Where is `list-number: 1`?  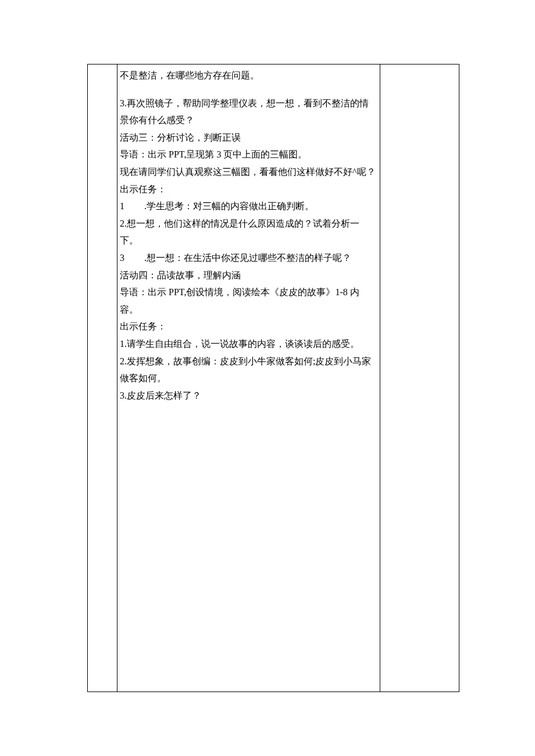 list-number: 1 is located at coordinates (132, 206).